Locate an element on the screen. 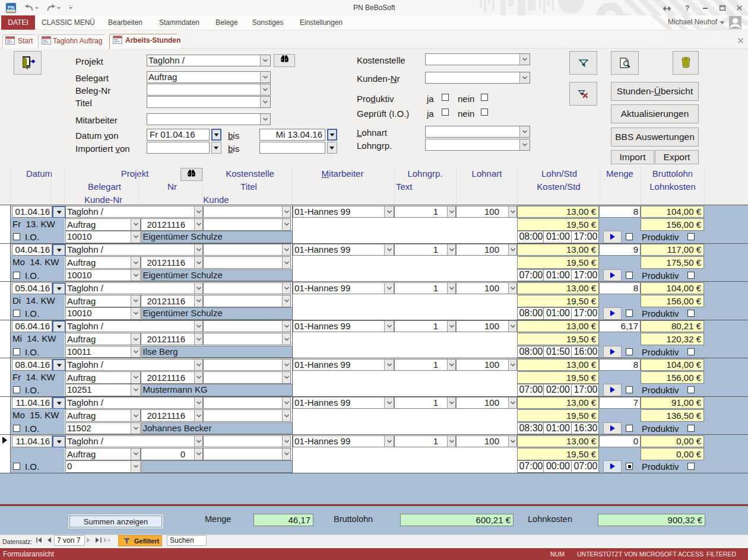 The height and width of the screenshot is (560, 748). svg-text: PN is located at coordinates (11, 7).